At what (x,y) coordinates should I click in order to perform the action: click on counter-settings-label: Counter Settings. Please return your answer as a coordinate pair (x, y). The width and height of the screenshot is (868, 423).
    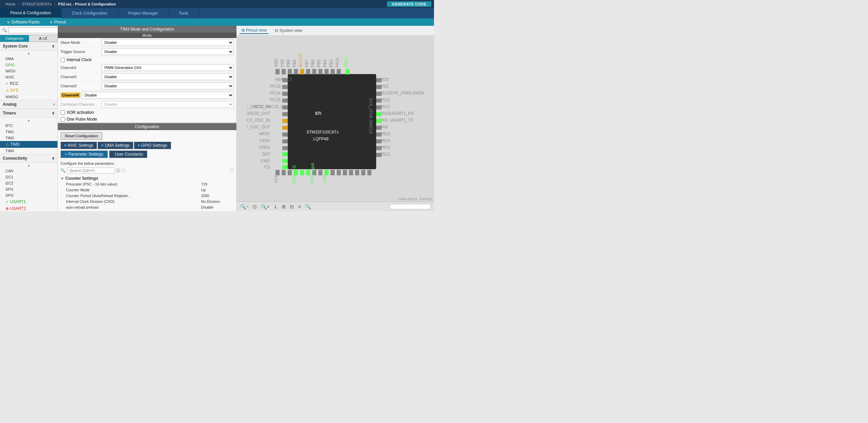
    Looking at the image, I should click on (82, 178).